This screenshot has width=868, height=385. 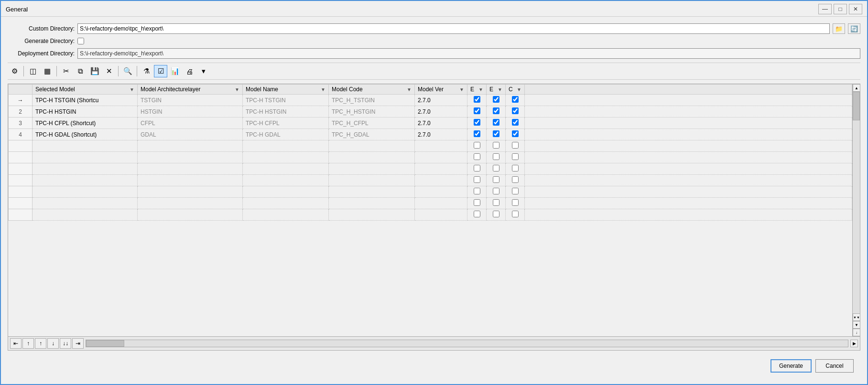 What do you see at coordinates (28, 343) in the screenshot?
I see `nav-prev-button: ↑` at bounding box center [28, 343].